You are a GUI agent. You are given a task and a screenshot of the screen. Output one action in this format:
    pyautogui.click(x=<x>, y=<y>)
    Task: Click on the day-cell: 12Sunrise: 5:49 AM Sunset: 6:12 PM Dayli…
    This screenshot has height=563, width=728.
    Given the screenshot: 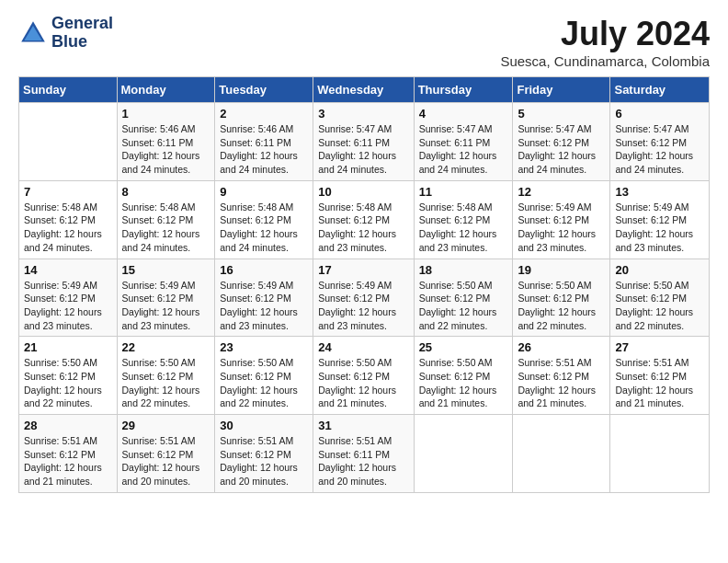 What is the action you would take?
    pyautogui.click(x=562, y=219)
    